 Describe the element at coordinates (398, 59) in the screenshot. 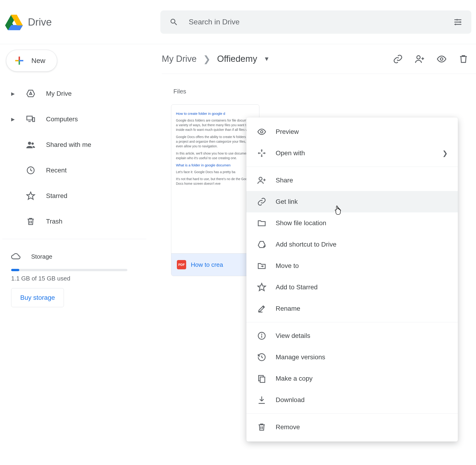

I see `get-link-icon` at that location.